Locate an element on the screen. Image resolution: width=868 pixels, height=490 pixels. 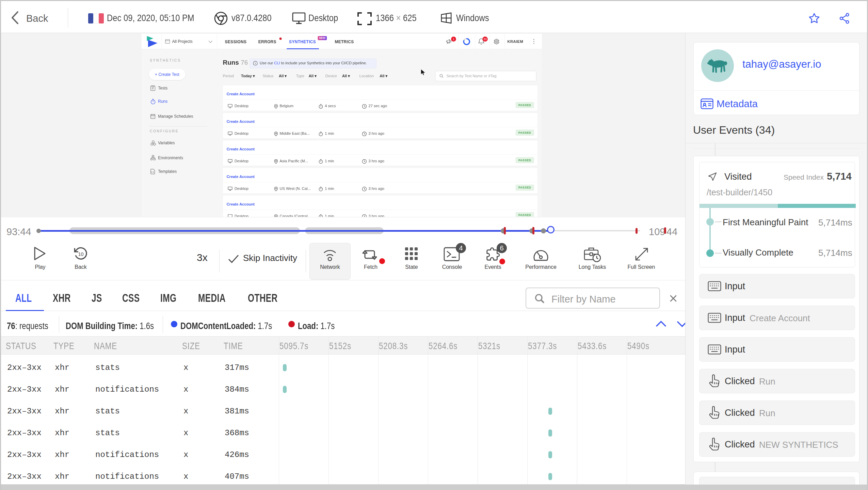
svg-text: 10 is located at coordinates (81, 254).